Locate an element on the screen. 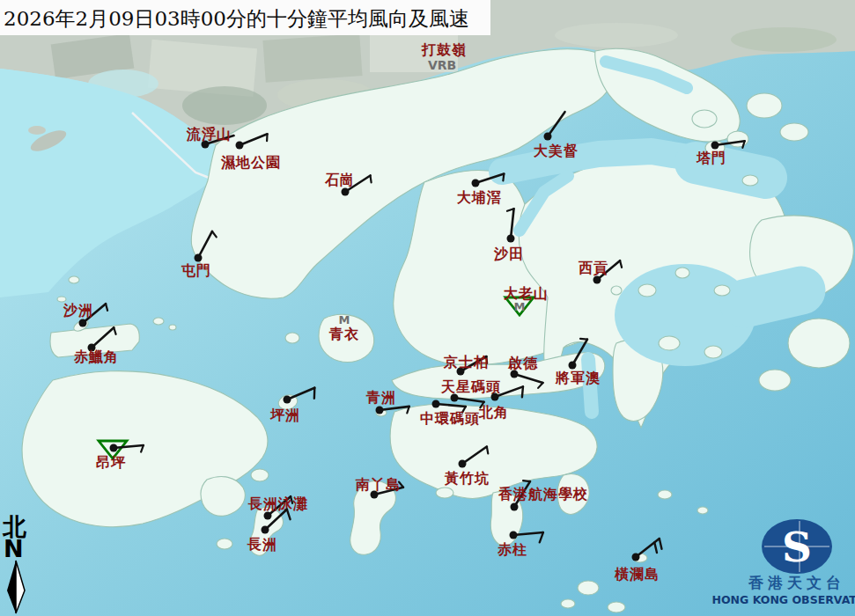 This screenshot has width=855, height=616. station-label: 流浮山 is located at coordinates (209, 134).